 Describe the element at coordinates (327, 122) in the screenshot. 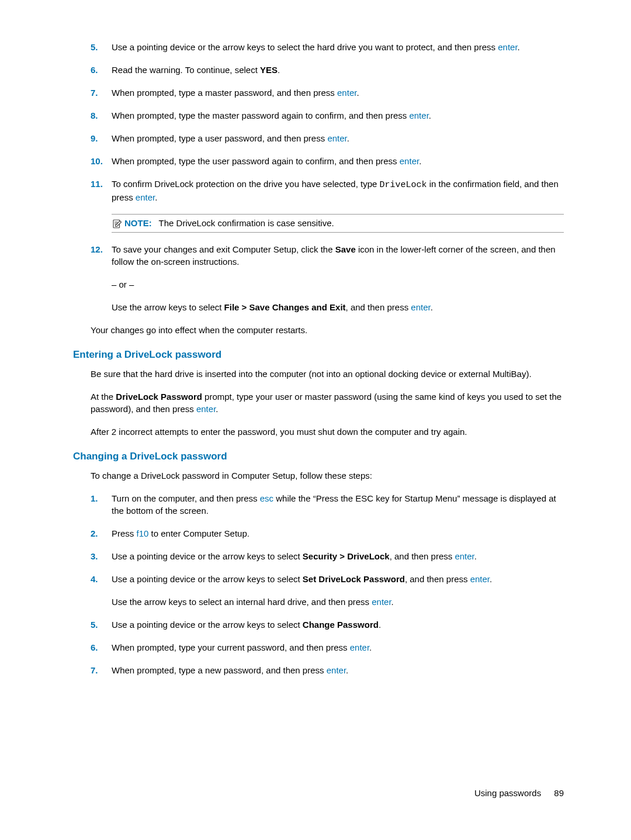

I see `steps-top-list: 5.Use a pointing device or the arrow key…` at that location.